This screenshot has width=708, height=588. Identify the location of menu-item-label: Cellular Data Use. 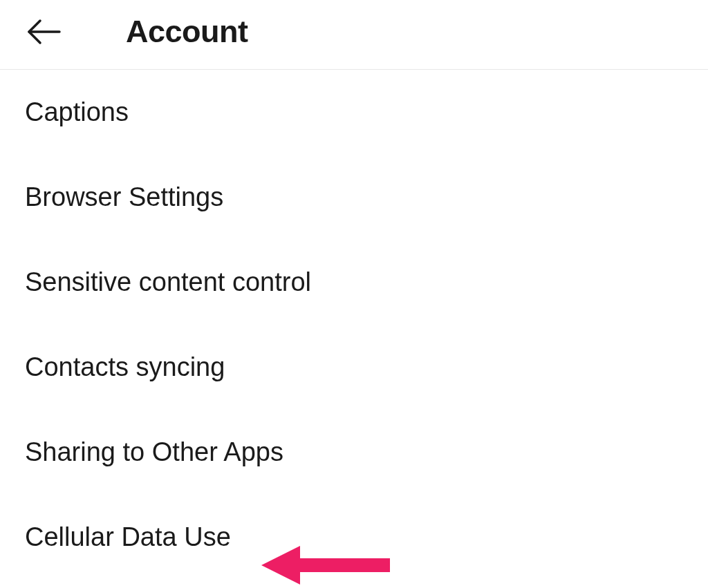
(128, 538).